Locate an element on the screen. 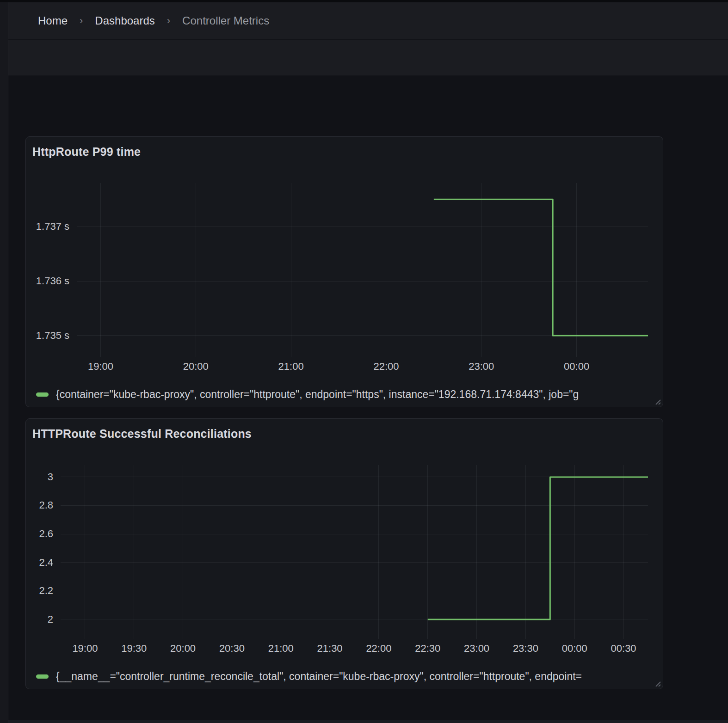  legend-series-label: {__name__="controller_runtime_reconcile_… is located at coordinates (319, 677).